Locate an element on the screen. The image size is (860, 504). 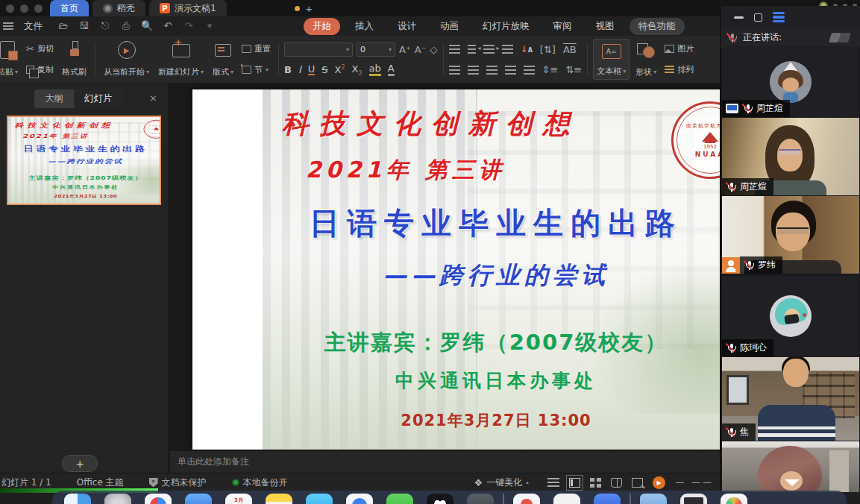
tab-outline: 大纲 is located at coordinates (54, 98).